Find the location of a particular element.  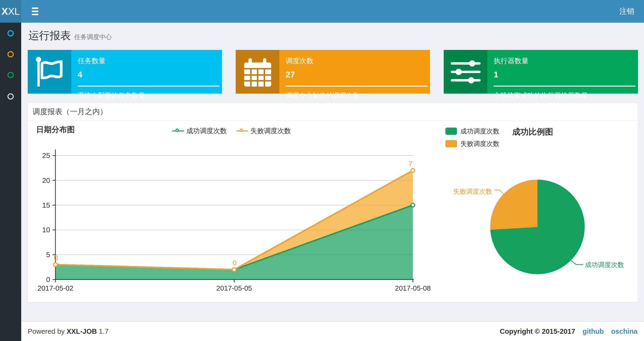

svg-text: 10 is located at coordinates (46, 230).